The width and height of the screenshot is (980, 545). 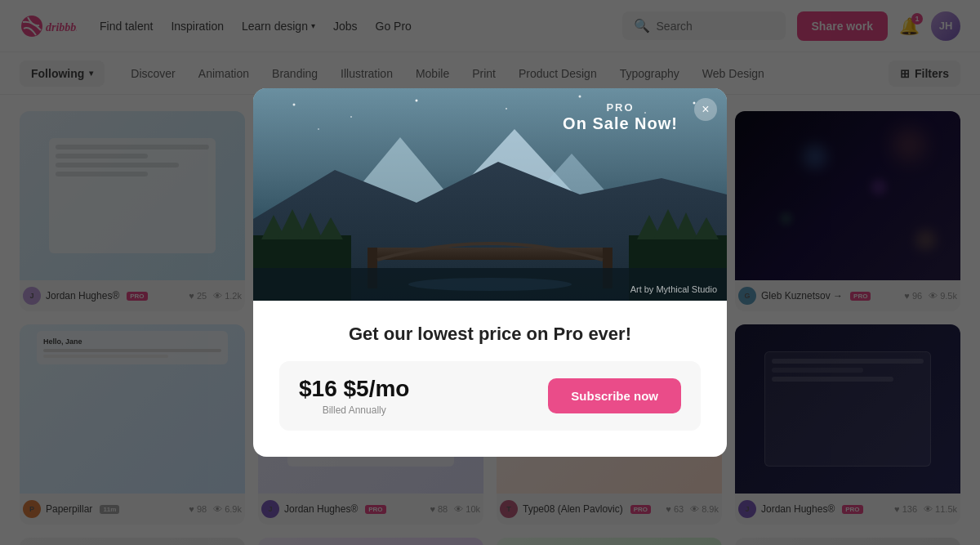 I want to click on modal-body: Get our lowest price on Pro ever! $16 $5…, so click(x=490, y=379).